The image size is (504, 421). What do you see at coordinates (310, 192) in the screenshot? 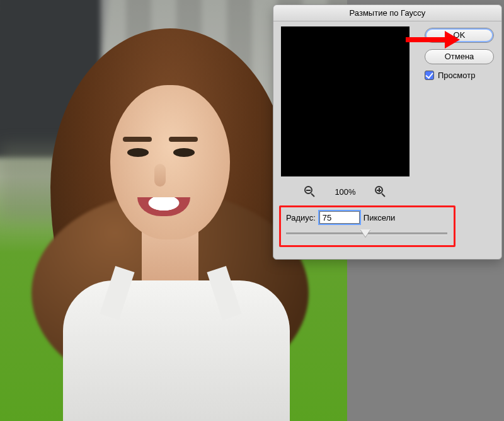
I see `zoom-out-icon` at bounding box center [310, 192].